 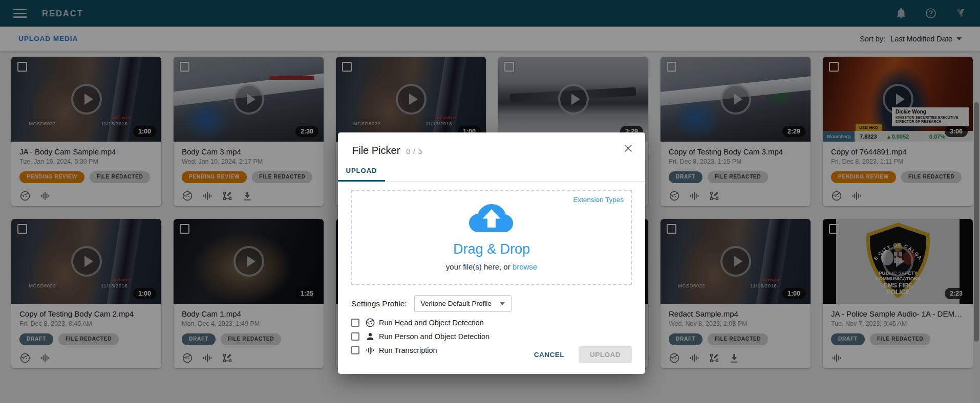 What do you see at coordinates (492, 217) in the screenshot?
I see `cloud-upload-icon` at bounding box center [492, 217].